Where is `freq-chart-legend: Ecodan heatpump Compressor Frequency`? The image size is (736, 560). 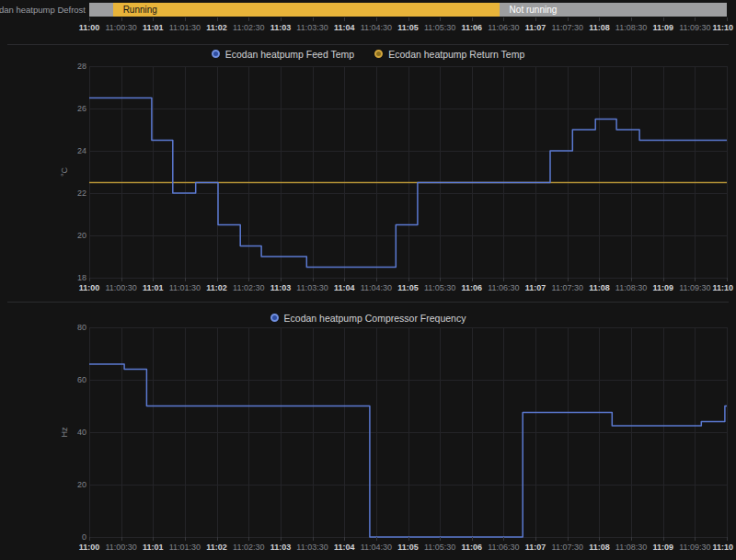 freq-chart-legend: Ecodan heatpump Compressor Frequency is located at coordinates (368, 318).